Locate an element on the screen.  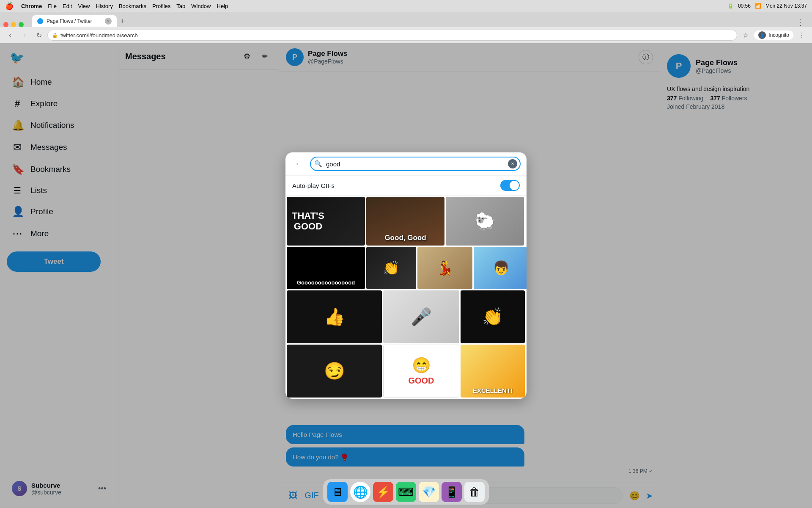
gif-emoji-applause2: 👏 is located at coordinates (493, 317).